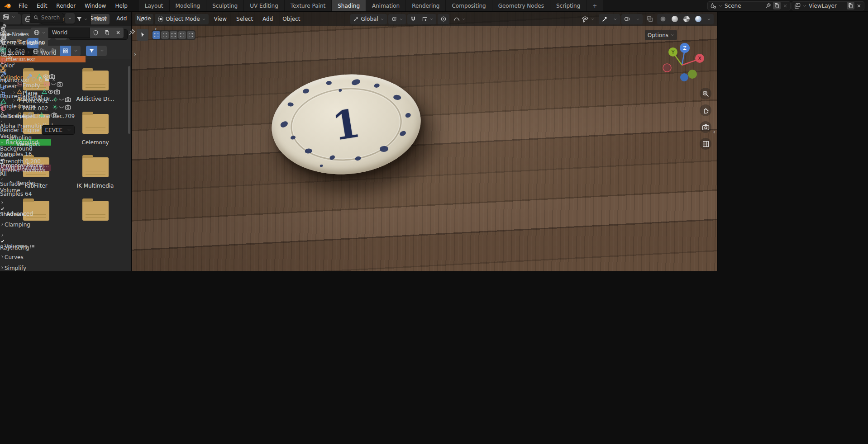  What do you see at coordinates (37, 101) in the screenshot?
I see `properties-tab-data` at bounding box center [37, 101].